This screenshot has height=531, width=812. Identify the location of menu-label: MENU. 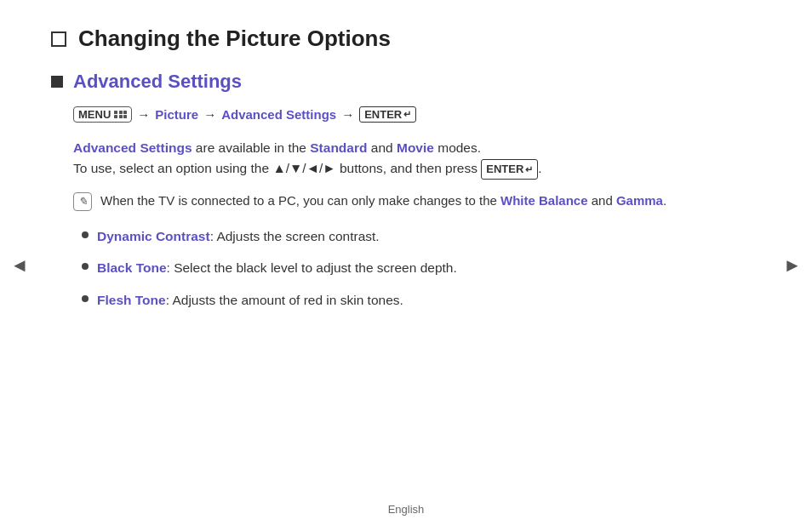
(94, 114).